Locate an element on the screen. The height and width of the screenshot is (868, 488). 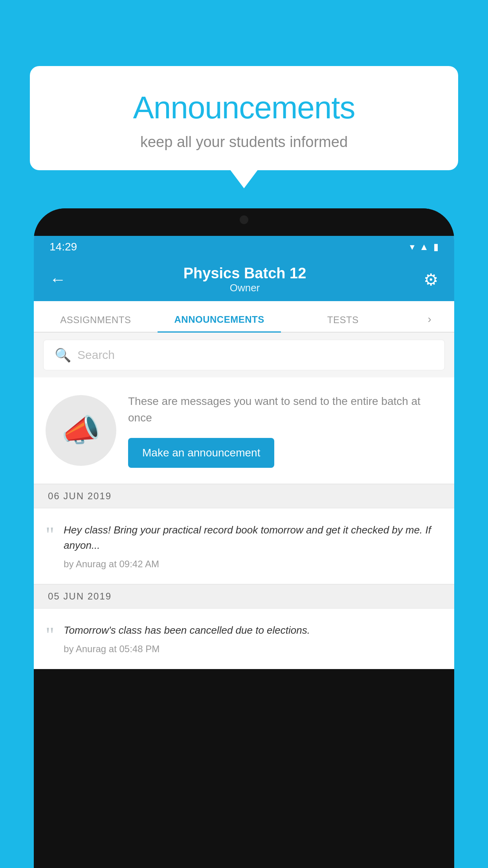
quote-icon-2: " is located at coordinates (50, 635).